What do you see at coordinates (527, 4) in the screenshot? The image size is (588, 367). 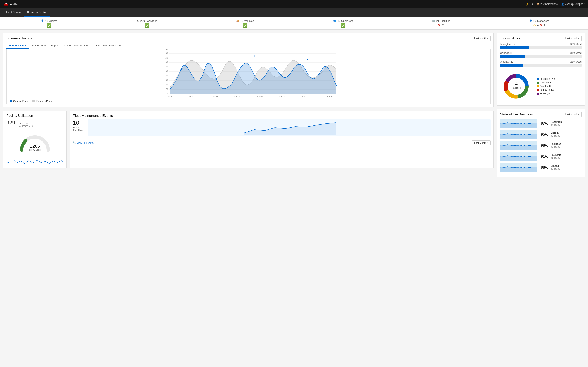 I see `lightning-icon: ⚡` at bounding box center [527, 4].